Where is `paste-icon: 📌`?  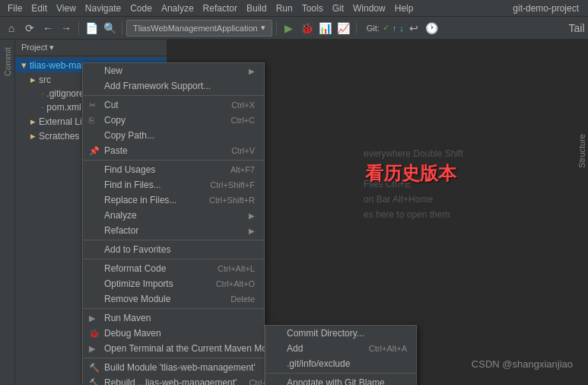 paste-icon: 📌 is located at coordinates (94, 151).